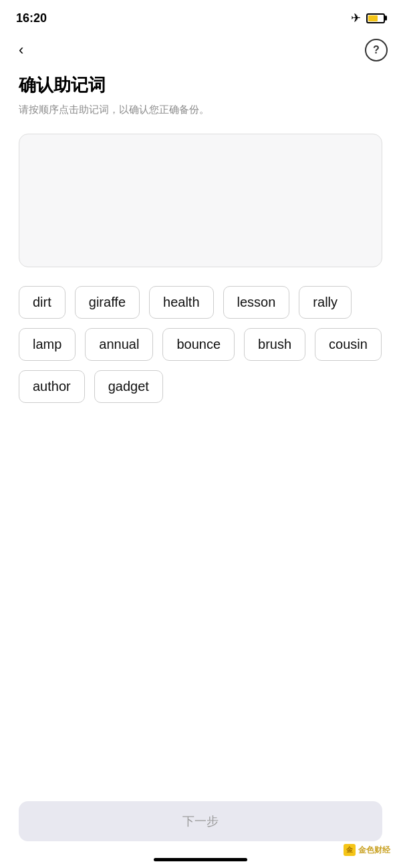 The image size is (401, 868). I want to click on status-icons: ✈, so click(368, 18).